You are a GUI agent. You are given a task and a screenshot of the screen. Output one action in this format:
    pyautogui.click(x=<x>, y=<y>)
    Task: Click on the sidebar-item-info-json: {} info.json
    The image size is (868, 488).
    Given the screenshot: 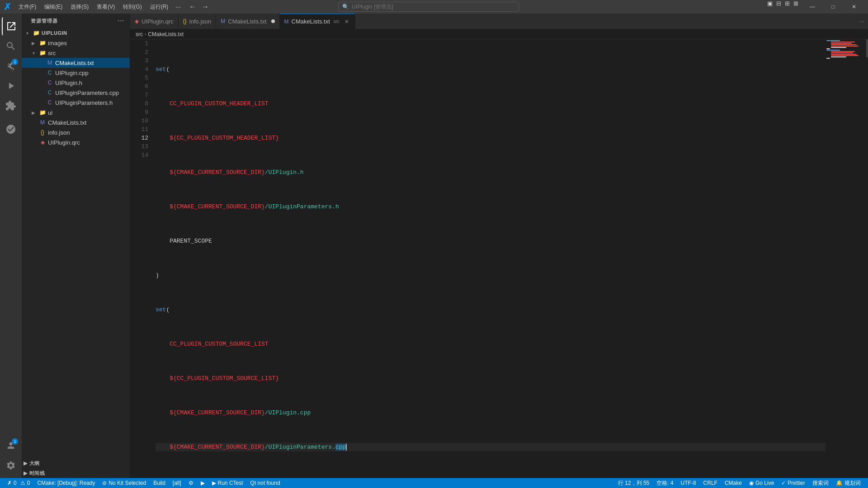 What is the action you would take?
    pyautogui.click(x=76, y=132)
    